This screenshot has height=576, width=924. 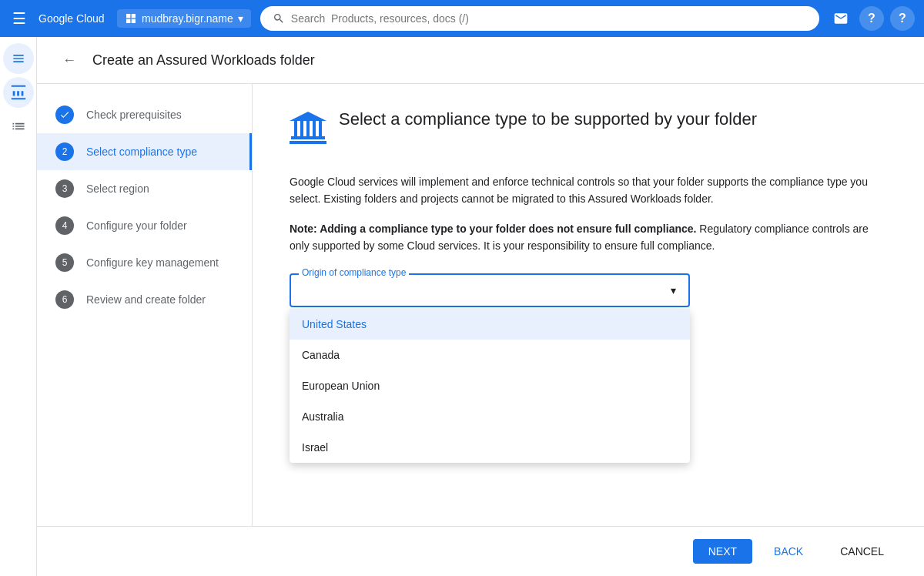 What do you see at coordinates (279, 18) in the screenshot?
I see `search-icon` at bounding box center [279, 18].